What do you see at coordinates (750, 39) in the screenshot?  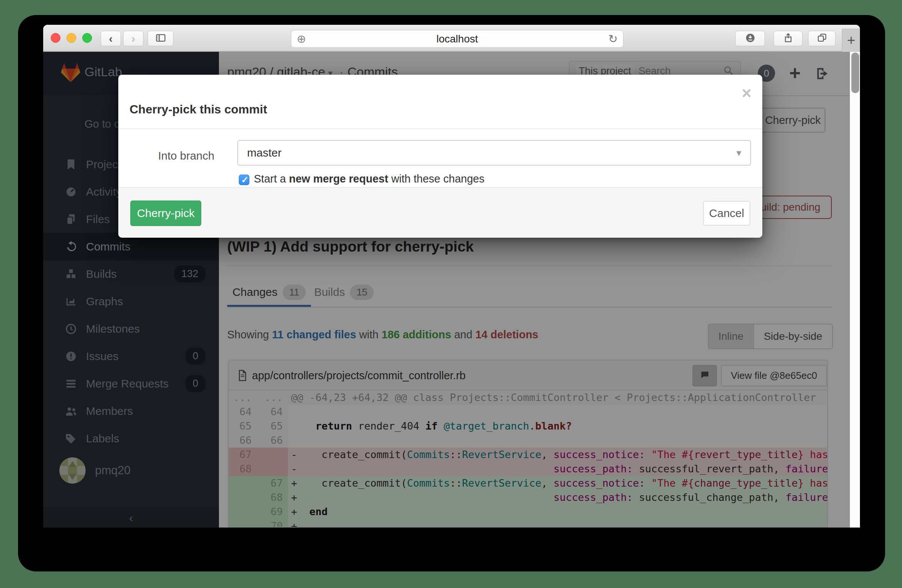 I see `downloads-button` at bounding box center [750, 39].